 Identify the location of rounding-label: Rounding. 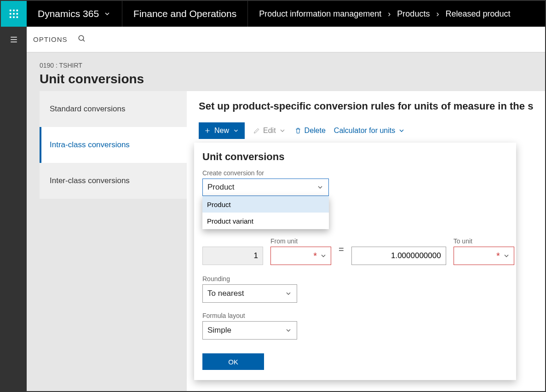
(355, 279).